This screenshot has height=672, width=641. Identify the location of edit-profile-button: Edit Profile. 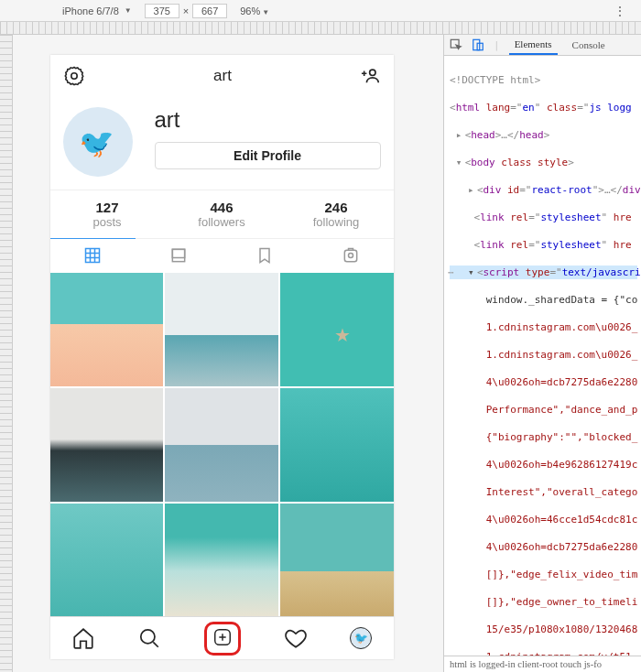
(267, 156).